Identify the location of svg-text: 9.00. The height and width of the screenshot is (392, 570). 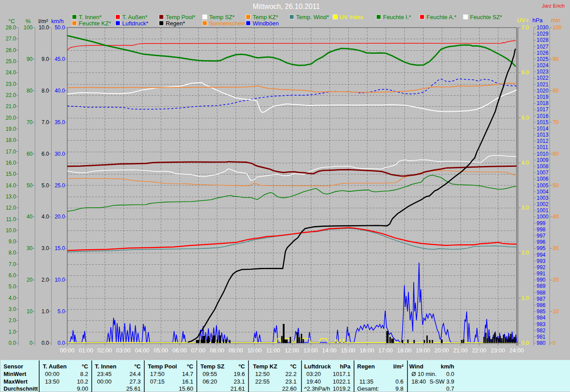
(83, 389).